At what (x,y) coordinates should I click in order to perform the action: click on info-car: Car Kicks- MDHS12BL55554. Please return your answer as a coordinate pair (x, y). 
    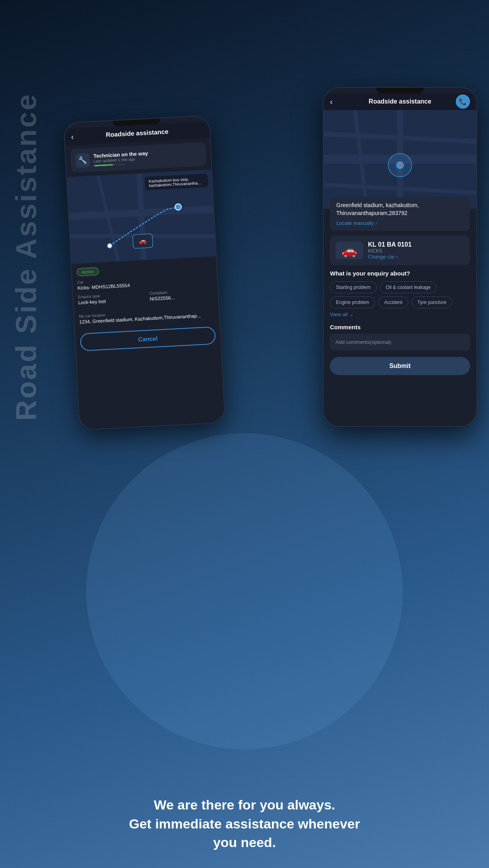
    Looking at the image, I should click on (145, 282).